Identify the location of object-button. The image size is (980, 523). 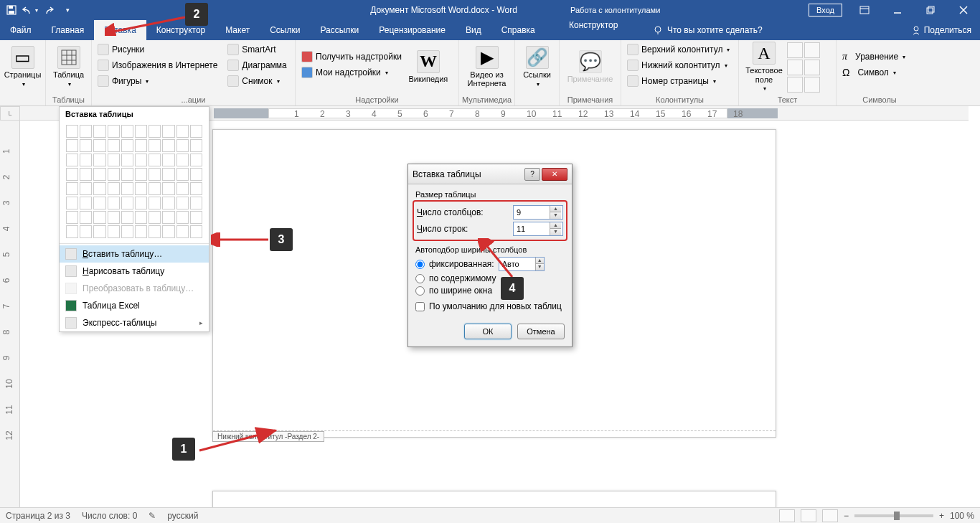
(812, 85).